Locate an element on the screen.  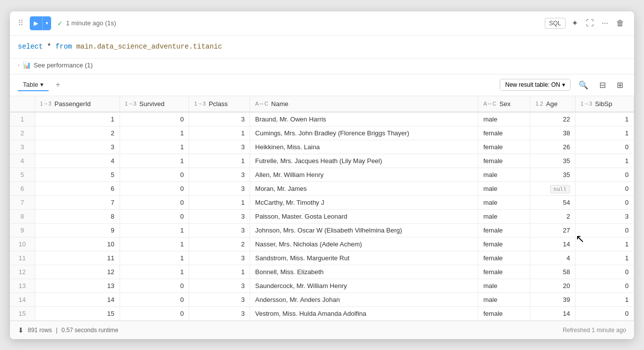
cell-passengerid: 12 is located at coordinates (77, 272).